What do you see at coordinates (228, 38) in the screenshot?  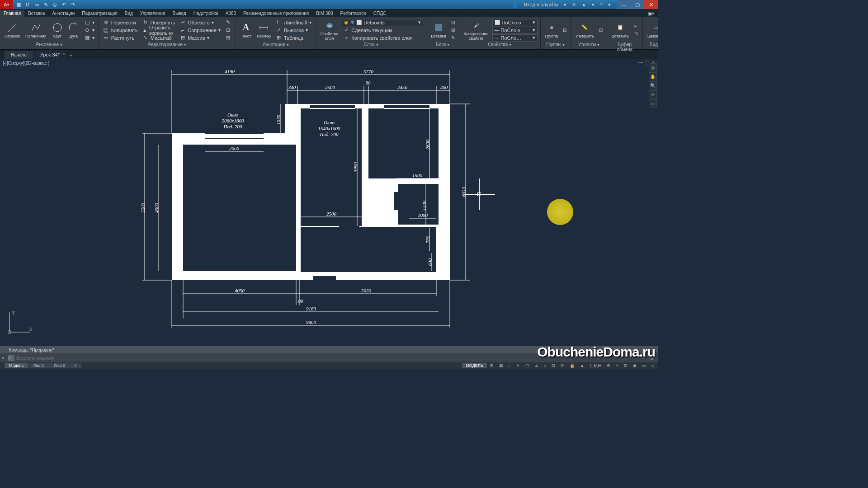 I see `modify-misc3: ⊞` at bounding box center [228, 38].